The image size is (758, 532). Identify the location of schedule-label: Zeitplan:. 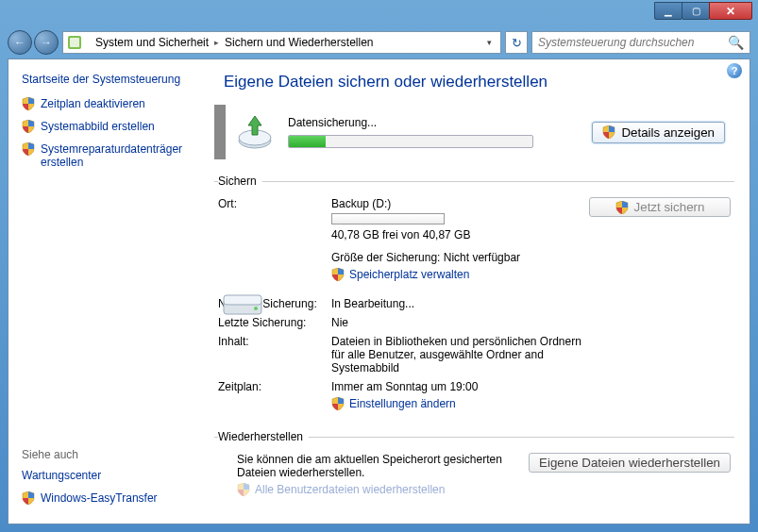
(275, 396).